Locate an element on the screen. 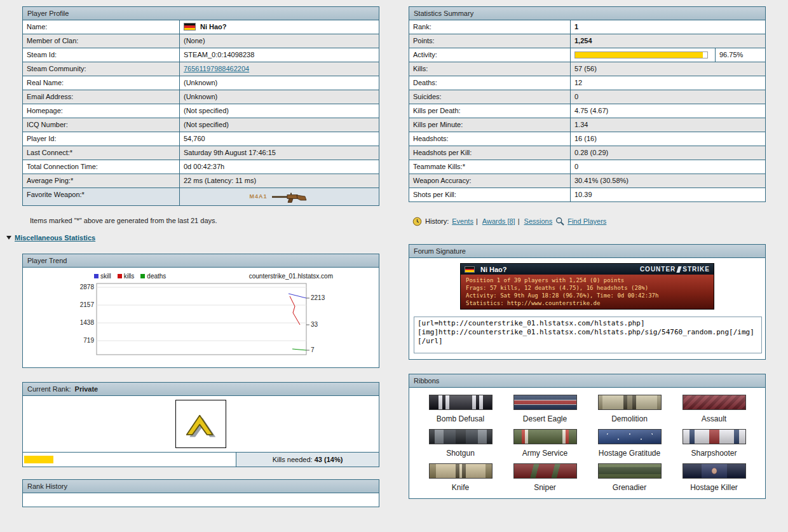  history-bar: History: Events Awards [8] Sessions Find… is located at coordinates (587, 221).